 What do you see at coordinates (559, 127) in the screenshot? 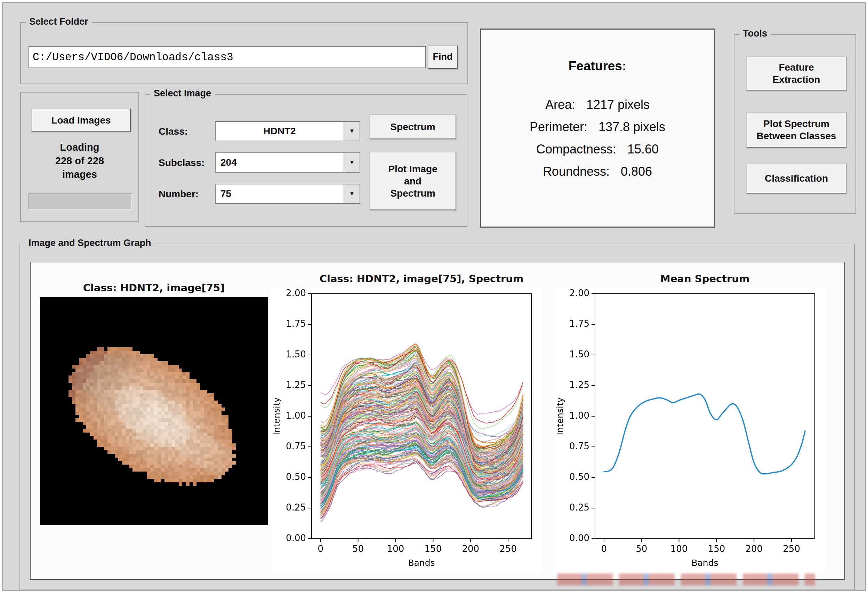
I see `feature-label: Perimeter:` at bounding box center [559, 127].